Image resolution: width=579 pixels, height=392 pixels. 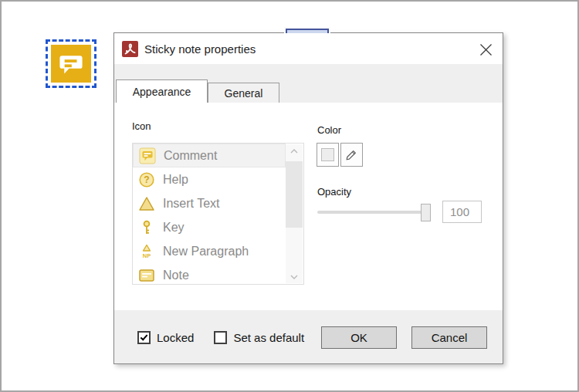 What do you see at coordinates (327, 154) in the screenshot?
I see `color-preview` at bounding box center [327, 154].